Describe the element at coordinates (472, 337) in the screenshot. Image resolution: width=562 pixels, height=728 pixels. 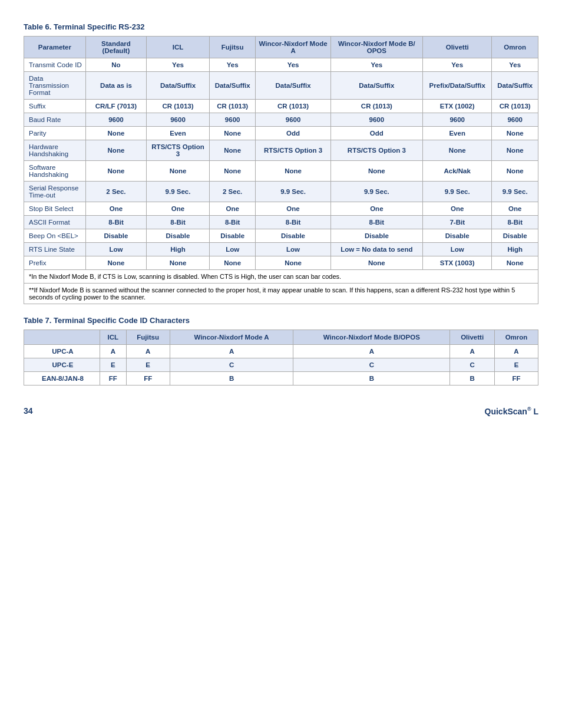
I see `table7-col-header-5: Olivetti` at that location.